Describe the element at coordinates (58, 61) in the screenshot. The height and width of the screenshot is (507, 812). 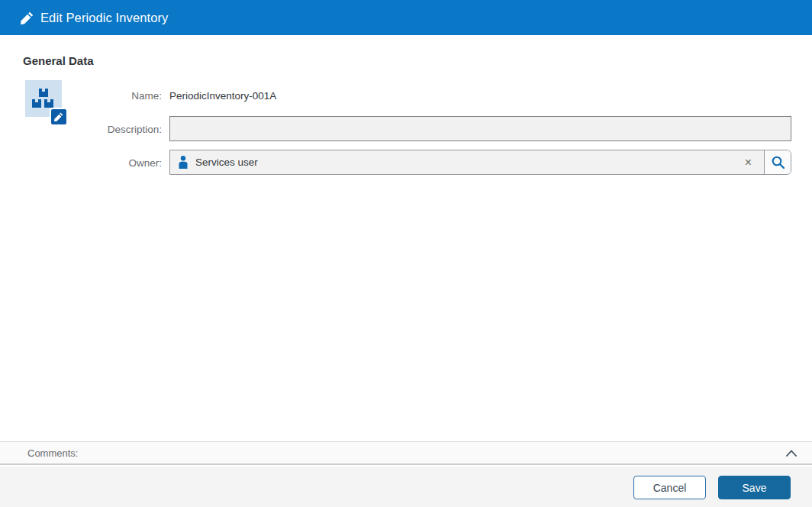
I see `section-title: General Data` at that location.